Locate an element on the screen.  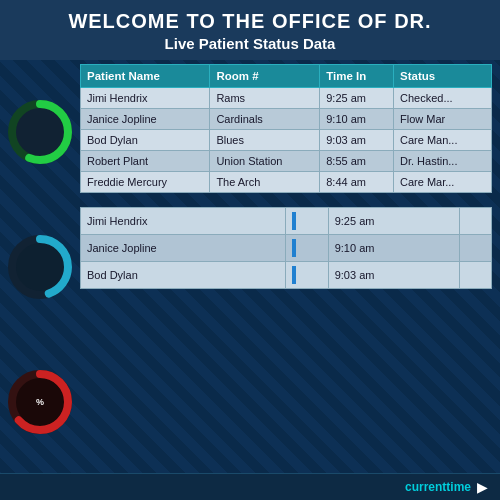
table-row: Bod DylanBlues9:03 amCare Man... is located at coordinates (286, 140).